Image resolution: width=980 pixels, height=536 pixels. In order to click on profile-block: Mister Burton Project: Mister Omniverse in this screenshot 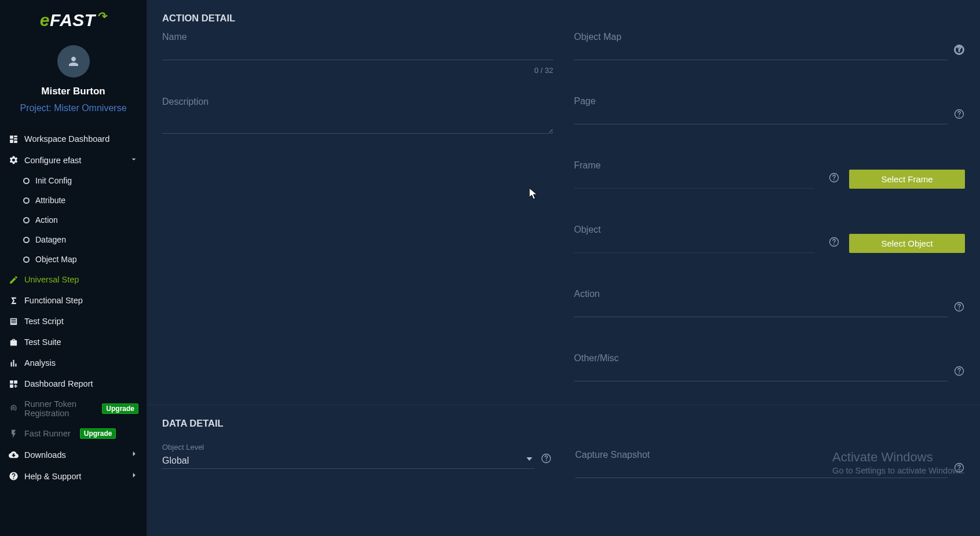, I will do `click(73, 81)`.